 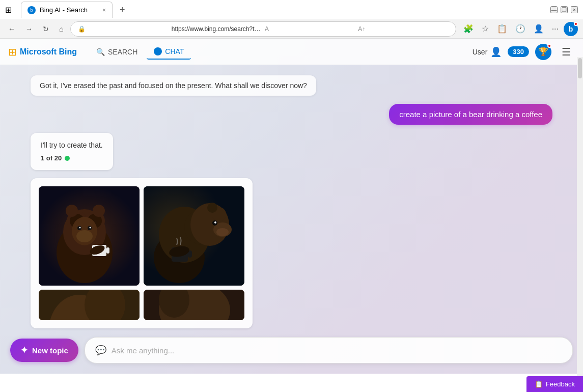 What do you see at coordinates (403, 29) in the screenshot?
I see `read-aloud-icon: A↑` at bounding box center [403, 29].